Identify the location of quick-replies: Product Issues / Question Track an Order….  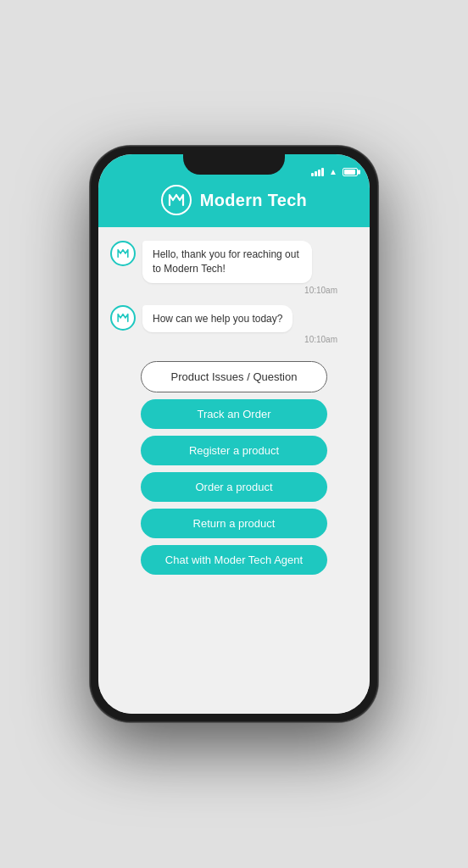
(234, 466).